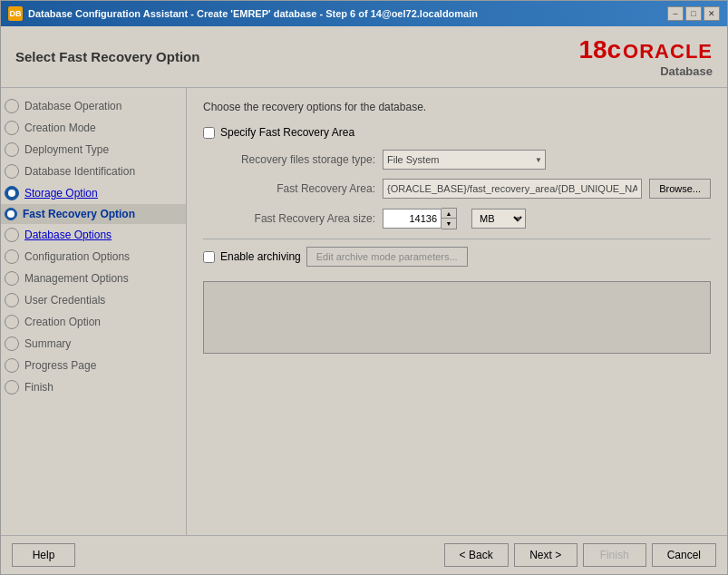 Image resolution: width=728 pixels, height=575 pixels. What do you see at coordinates (580, 555) in the screenshot?
I see `footer-right: < Back Next > Finish Cancel` at bounding box center [580, 555].